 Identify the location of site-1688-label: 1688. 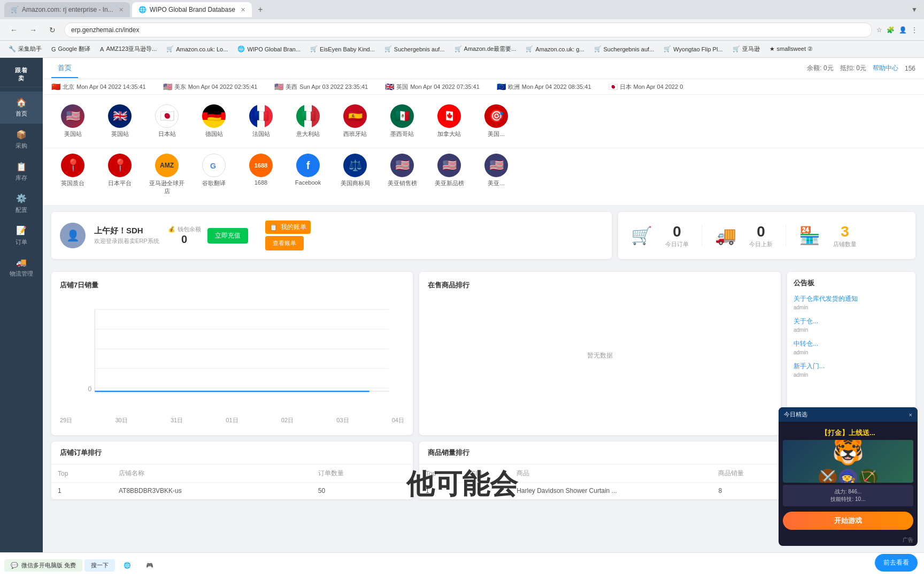
(261, 182).